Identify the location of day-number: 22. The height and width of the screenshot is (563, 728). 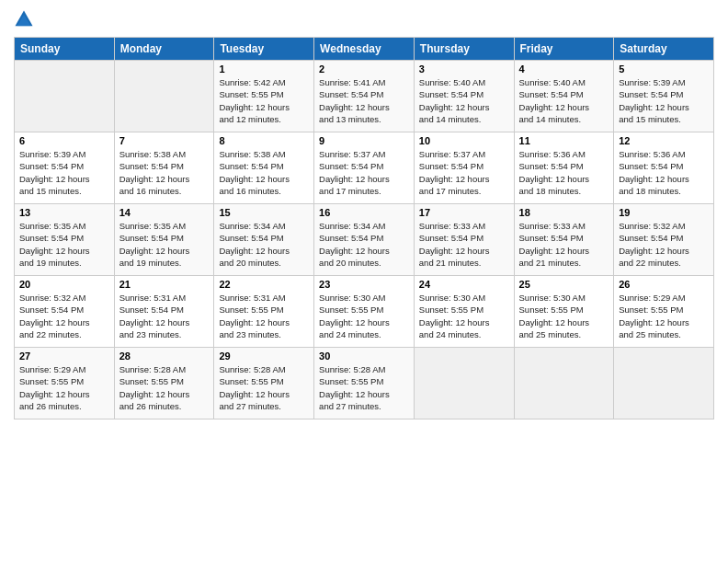
(264, 284).